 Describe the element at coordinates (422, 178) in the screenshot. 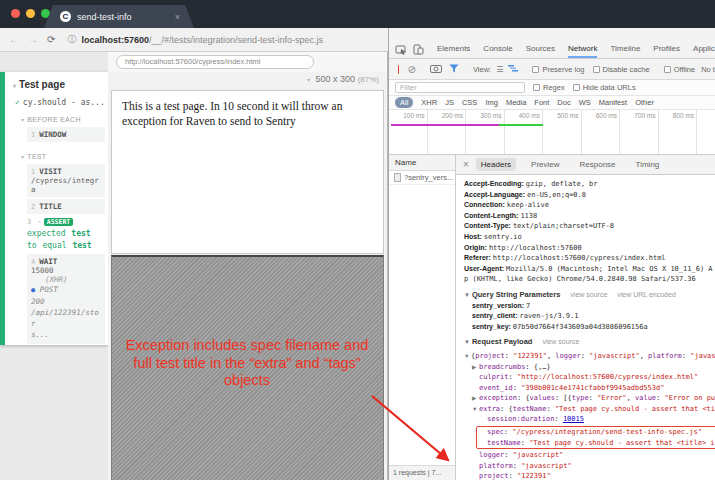

I see `request-row: ?sentry_vers...` at that location.